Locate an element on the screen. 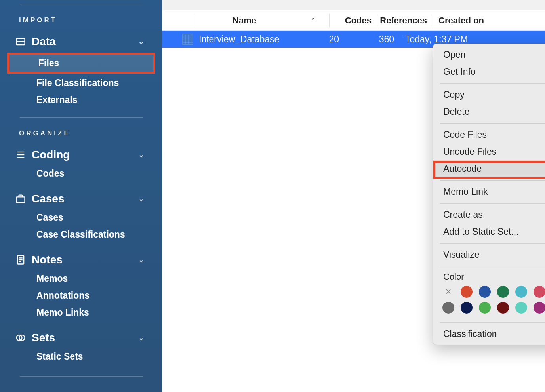  row-name-text: Interview_Database is located at coordinates (239, 40).